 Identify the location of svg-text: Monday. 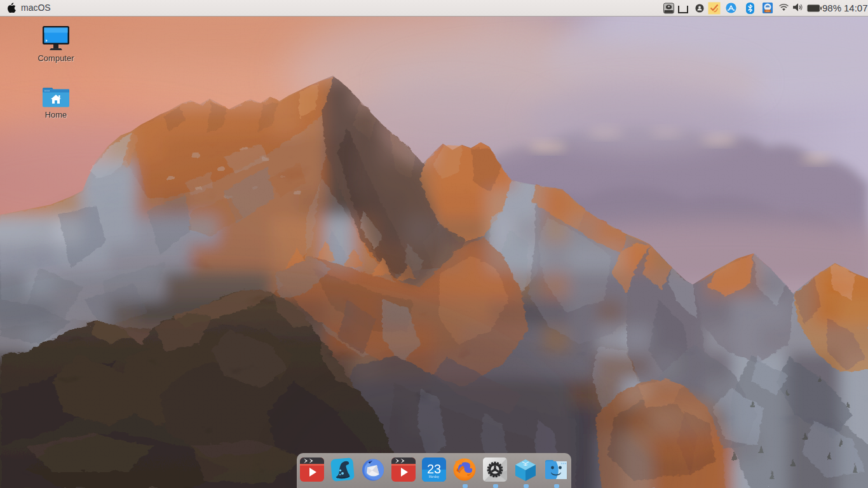
(435, 477).